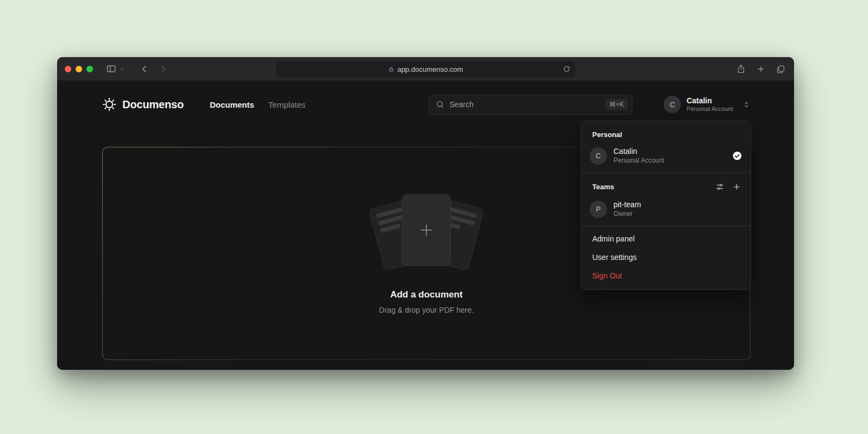 Image resolution: width=868 pixels, height=434 pixels. I want to click on forward-icon, so click(163, 69).